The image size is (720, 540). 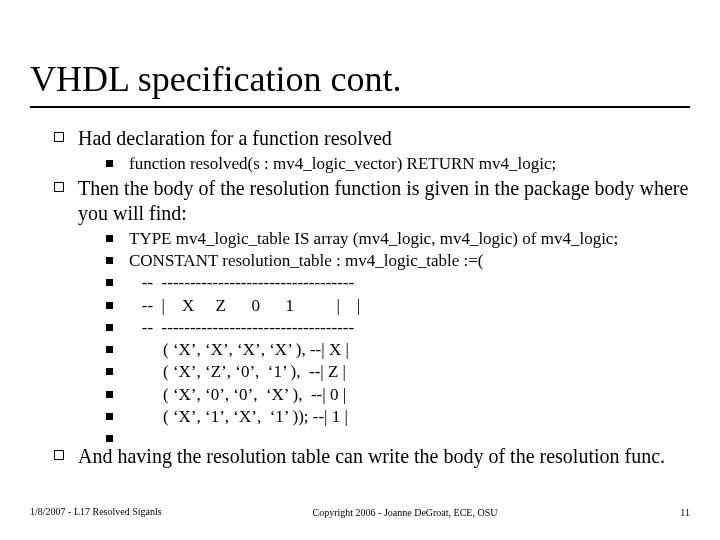 I want to click on bullet-text: ( ‘X’, ‘1’, ‘X’, ‘1’ )); --| 1 |, so click(x=238, y=416).